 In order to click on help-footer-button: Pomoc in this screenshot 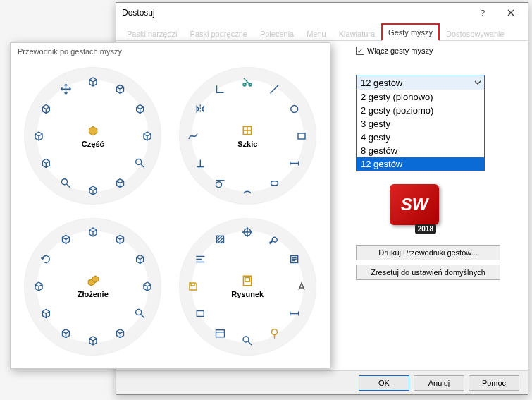, I will do `click(494, 383)`.